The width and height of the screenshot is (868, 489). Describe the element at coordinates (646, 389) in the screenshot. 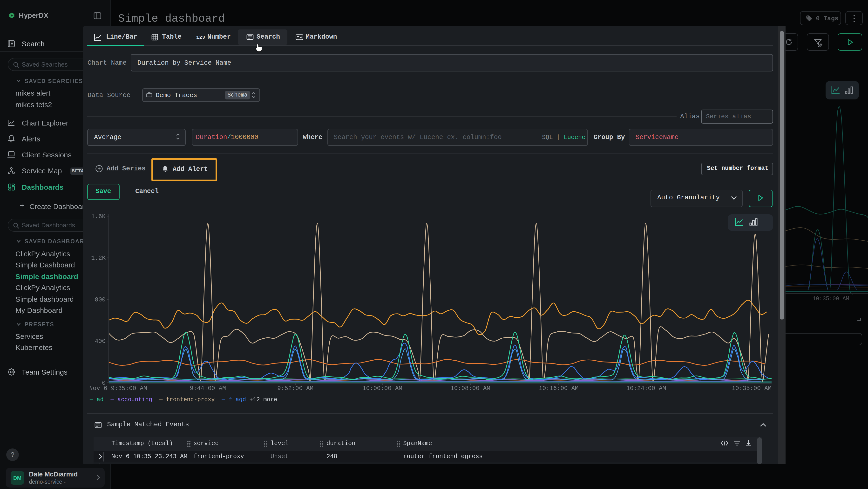

I see `svg-text: 10:24:00 AM` at that location.